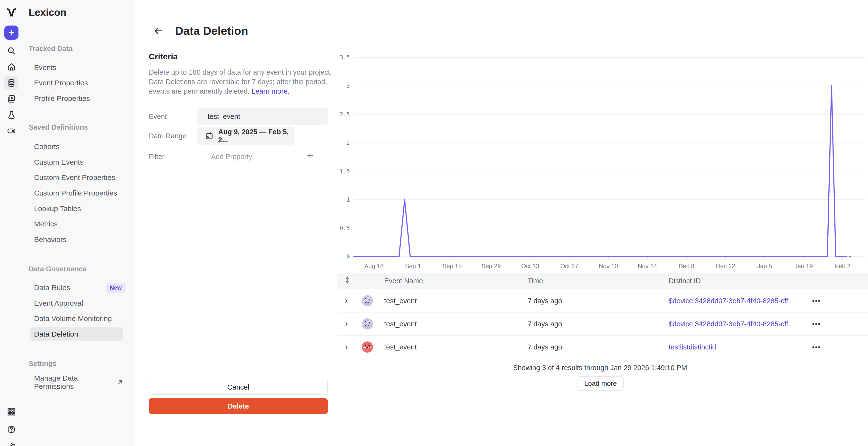 This screenshot has width=868, height=446. Describe the element at coordinates (11, 429) in the screenshot. I see `help-icon` at that location.